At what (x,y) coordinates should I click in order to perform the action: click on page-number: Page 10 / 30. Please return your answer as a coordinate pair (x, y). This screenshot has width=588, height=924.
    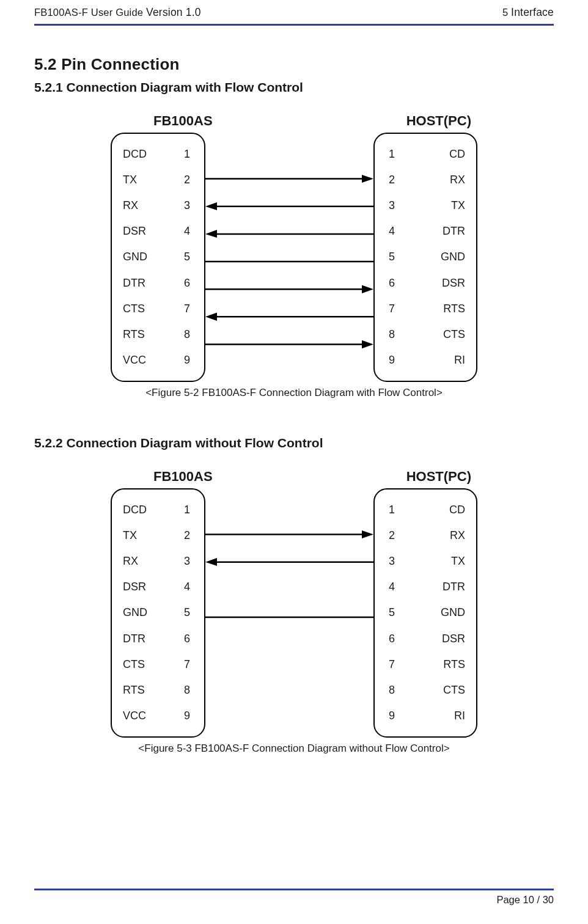
    Looking at the image, I should click on (294, 900).